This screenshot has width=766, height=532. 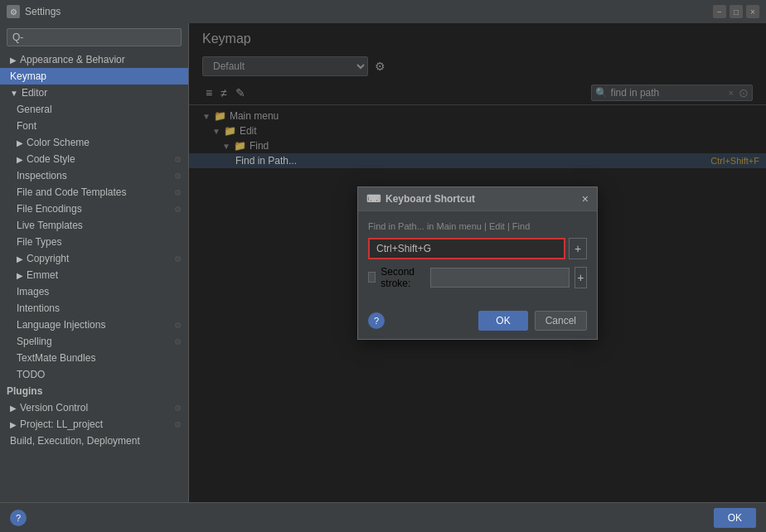 I want to click on keymap-dropdown: Default, so click(x=285, y=66).